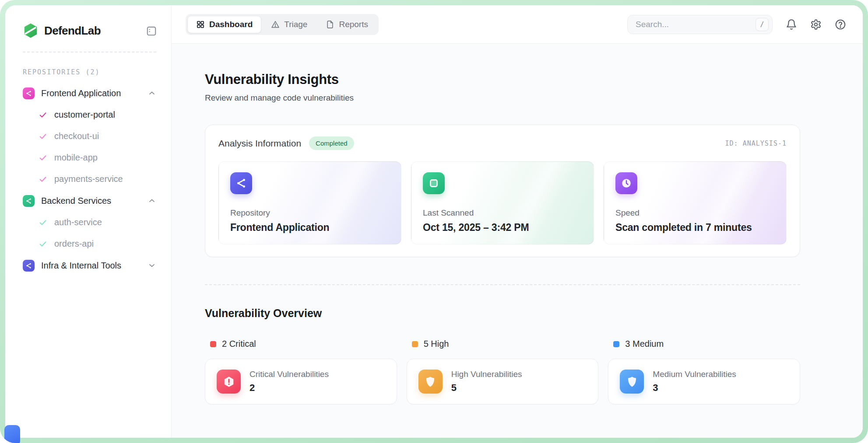 This screenshot has height=443, width=868. What do you see at coordinates (517, 24) in the screenshot?
I see `topbar: Dashboard Triage Reports` at bounding box center [517, 24].